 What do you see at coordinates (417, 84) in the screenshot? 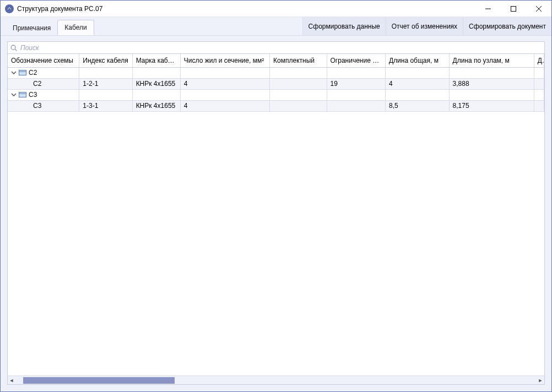
I see `cell-total: 4` at bounding box center [417, 84].